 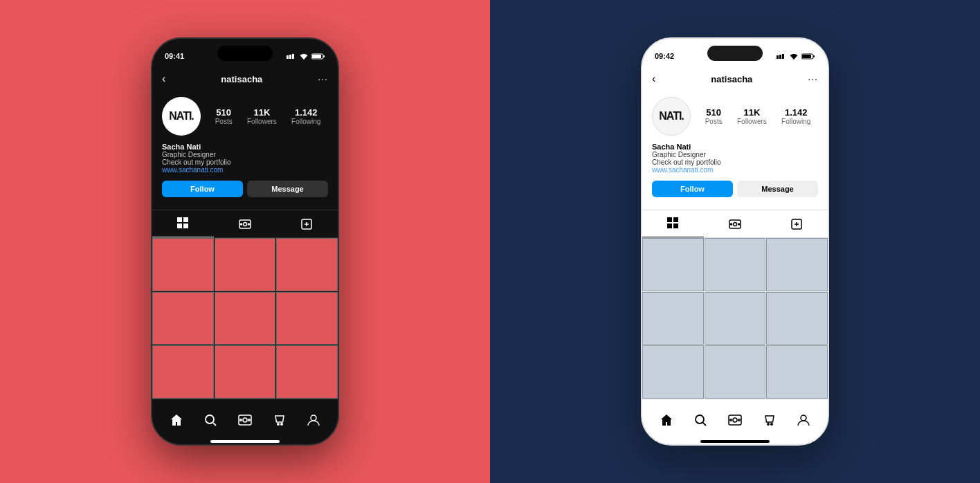 What do you see at coordinates (735, 170) in the screenshot?
I see `bio-link-light: www.sachanati.com` at bounding box center [735, 170].